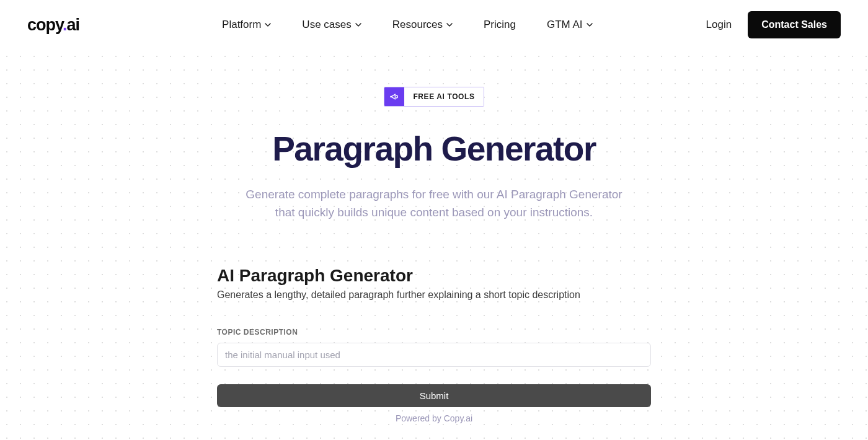  What do you see at coordinates (434, 295) in the screenshot?
I see `tool-description: Generates a lengthy, detailed paragraph …` at bounding box center [434, 295].